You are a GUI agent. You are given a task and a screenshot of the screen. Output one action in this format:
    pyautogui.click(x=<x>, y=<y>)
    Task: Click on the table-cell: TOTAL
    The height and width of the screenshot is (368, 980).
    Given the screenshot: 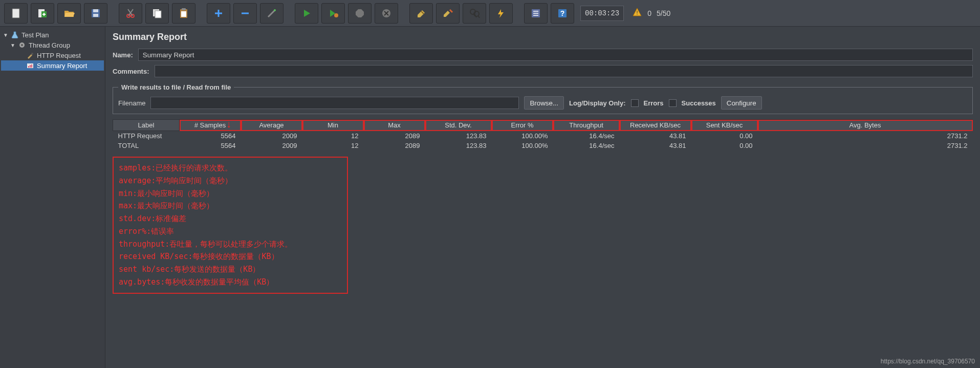 What is the action you would take?
    pyautogui.click(x=146, y=145)
    